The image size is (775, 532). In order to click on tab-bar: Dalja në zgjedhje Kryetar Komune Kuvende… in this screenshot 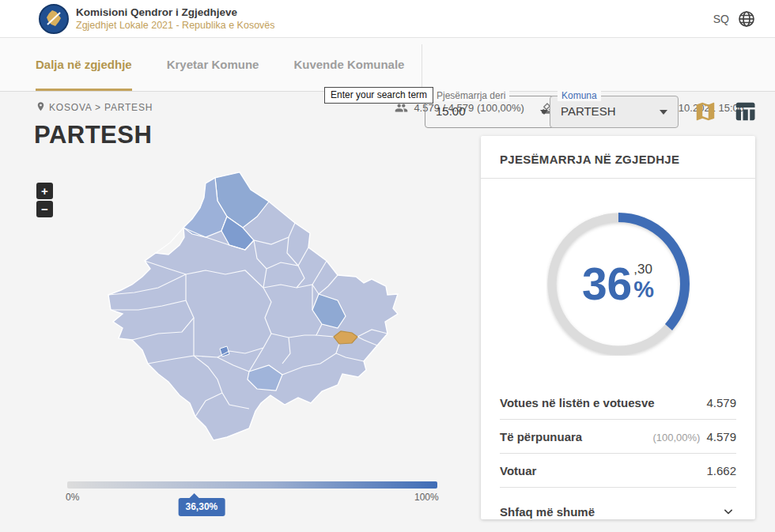, I will do `click(220, 65)`.